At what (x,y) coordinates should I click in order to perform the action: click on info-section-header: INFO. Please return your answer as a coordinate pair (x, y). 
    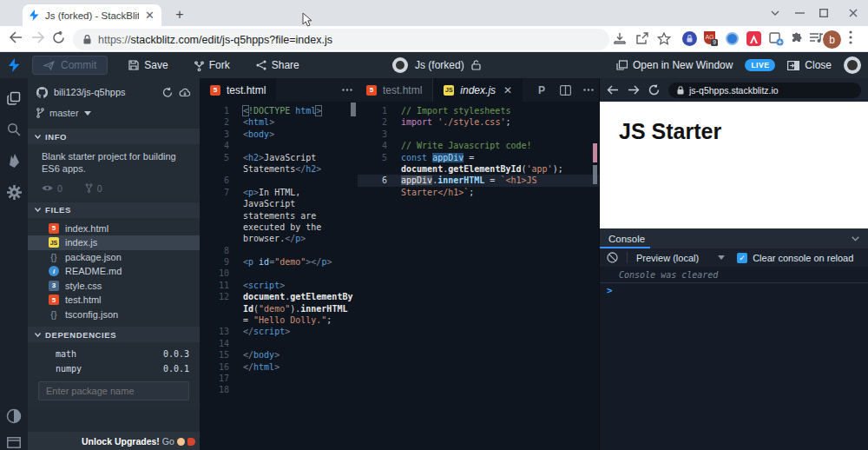
    Looking at the image, I should click on (114, 136).